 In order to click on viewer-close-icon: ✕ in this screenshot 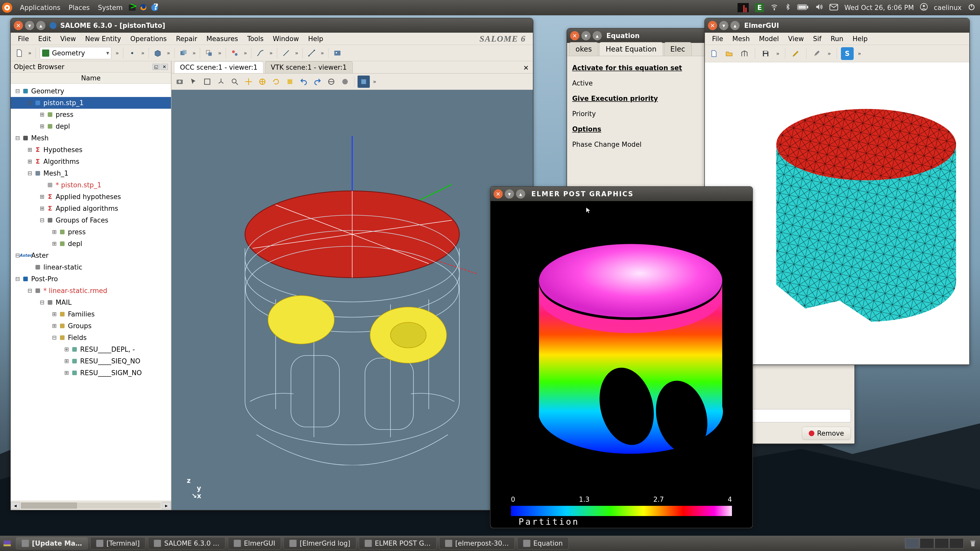, I will do `click(526, 68)`.